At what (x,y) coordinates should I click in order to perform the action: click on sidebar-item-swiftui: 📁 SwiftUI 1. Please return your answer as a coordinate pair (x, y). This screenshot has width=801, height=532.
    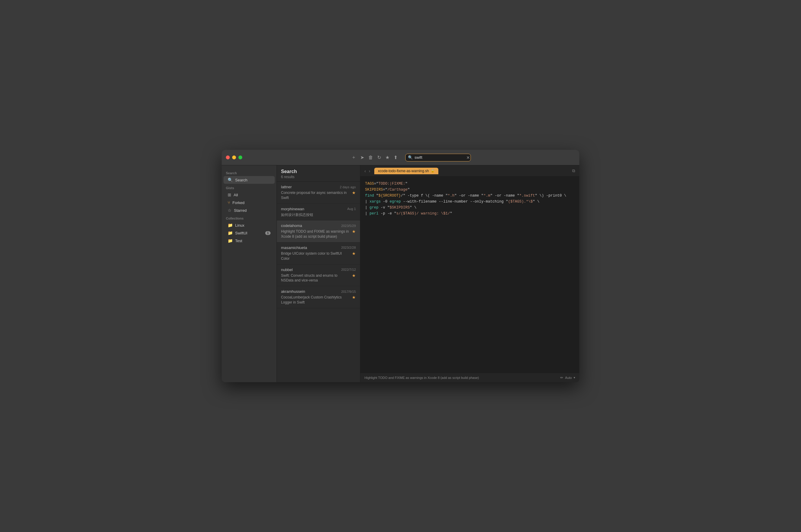
    Looking at the image, I should click on (249, 233).